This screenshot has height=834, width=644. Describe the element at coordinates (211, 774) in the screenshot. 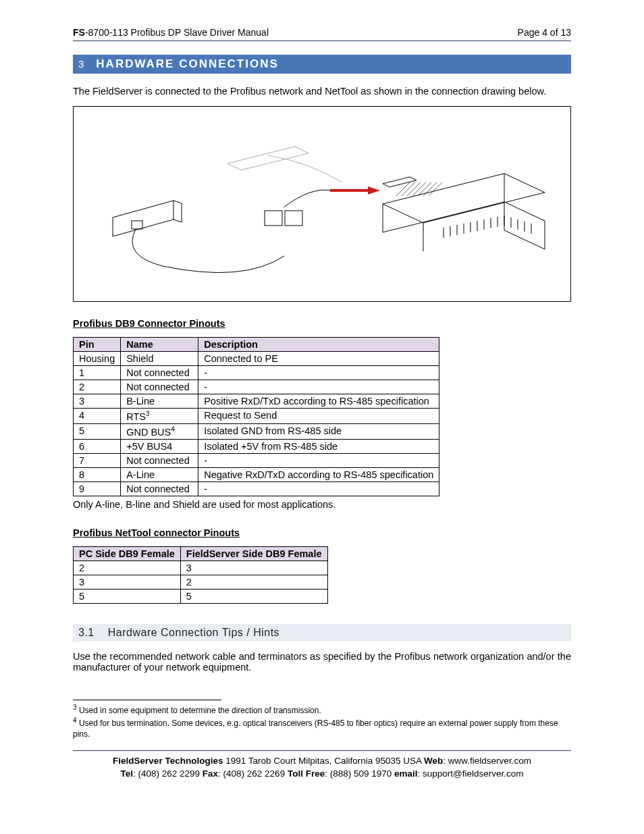

I see `footer-fax-label: Fax` at that location.